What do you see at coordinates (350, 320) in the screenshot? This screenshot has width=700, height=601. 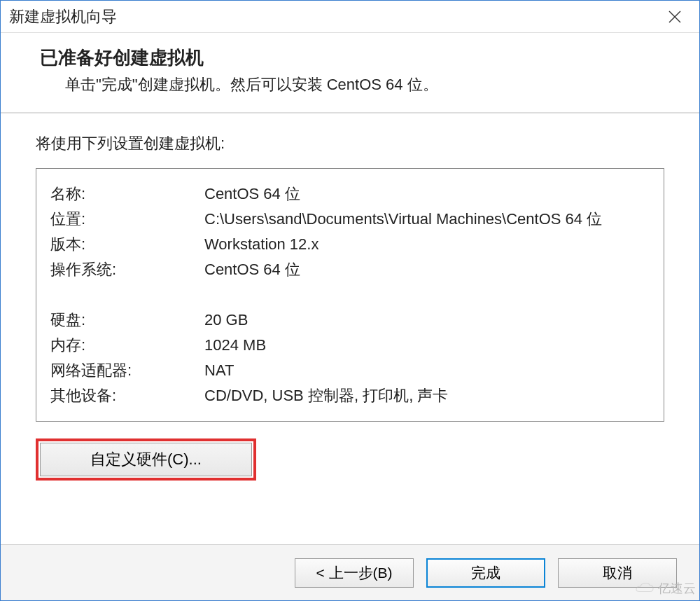 I see `table-row: 硬盘: 20 GB` at bounding box center [350, 320].